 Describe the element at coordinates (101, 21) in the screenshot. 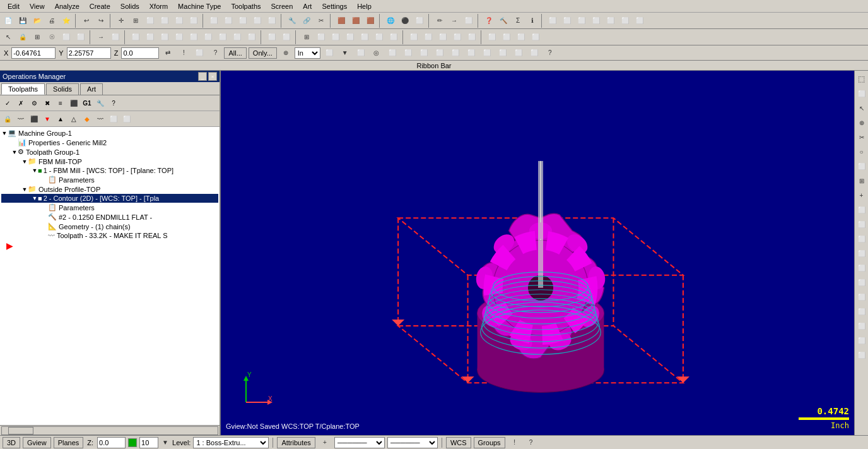

I see `tb-redo: ↪` at that location.